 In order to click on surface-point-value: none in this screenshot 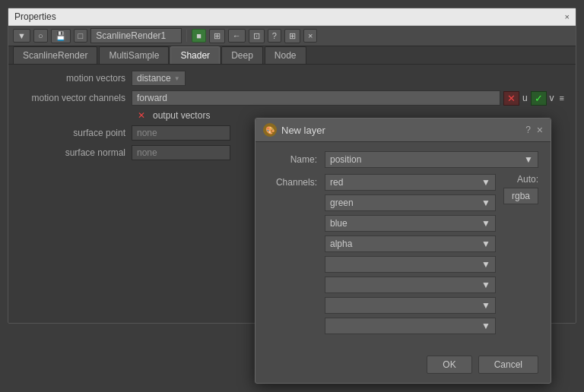, I will do `click(181, 133)`.